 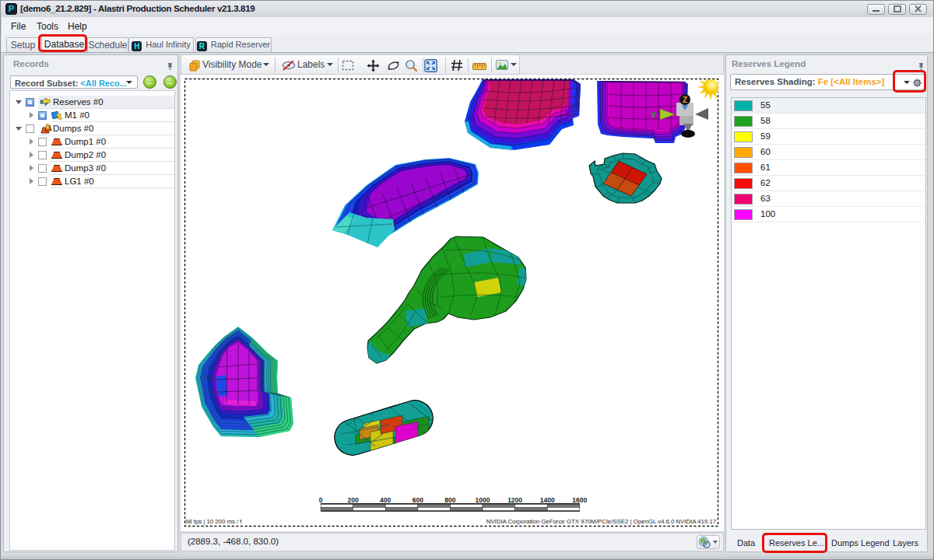 What do you see at coordinates (685, 100) in the screenshot?
I see `svg-text: Z` at bounding box center [685, 100].